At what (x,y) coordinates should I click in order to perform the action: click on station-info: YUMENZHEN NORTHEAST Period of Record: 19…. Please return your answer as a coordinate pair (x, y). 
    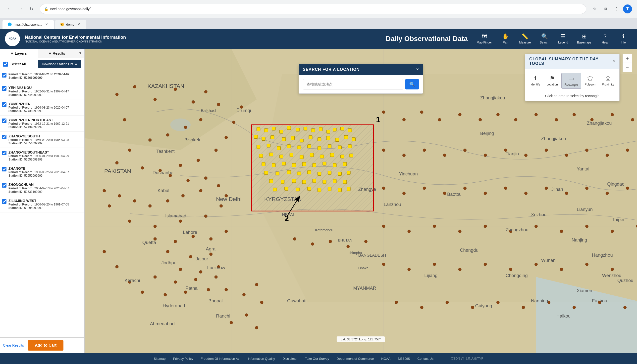
    Looking at the image, I should click on (45, 124).